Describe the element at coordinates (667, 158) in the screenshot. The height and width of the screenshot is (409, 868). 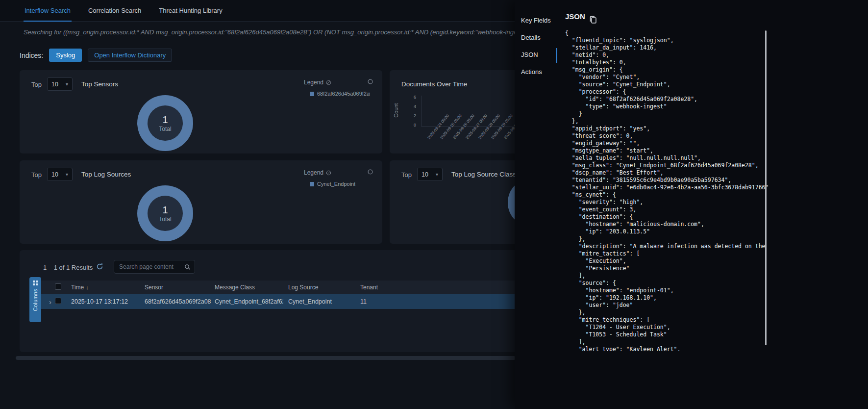
I see `json-line: "aella_tuples": "null.null.null.null",` at that location.